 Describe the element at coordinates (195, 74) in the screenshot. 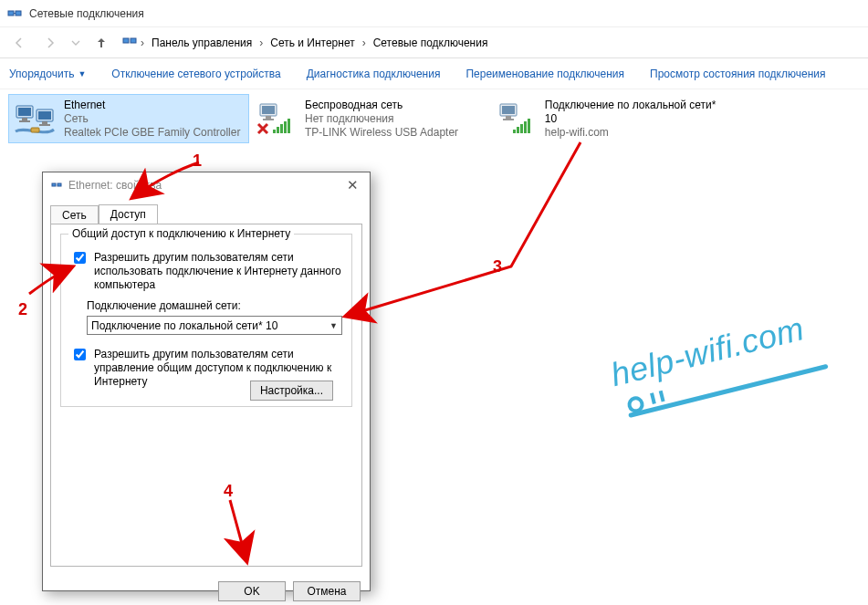

I see `disable-device-button: Отключение сетевого устройства` at that location.